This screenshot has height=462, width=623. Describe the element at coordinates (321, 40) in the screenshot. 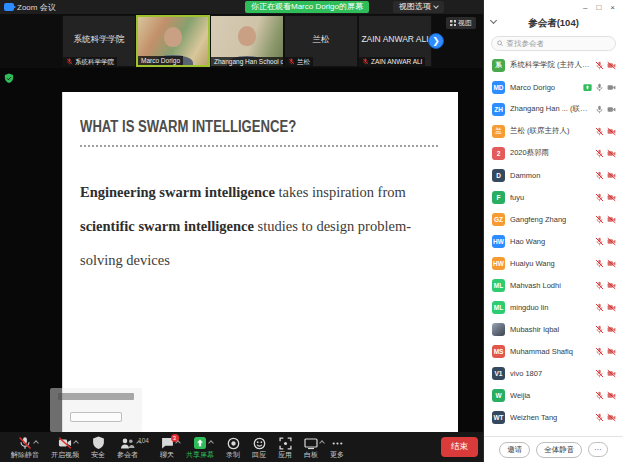

I see `tile-display-name: 兰松` at that location.